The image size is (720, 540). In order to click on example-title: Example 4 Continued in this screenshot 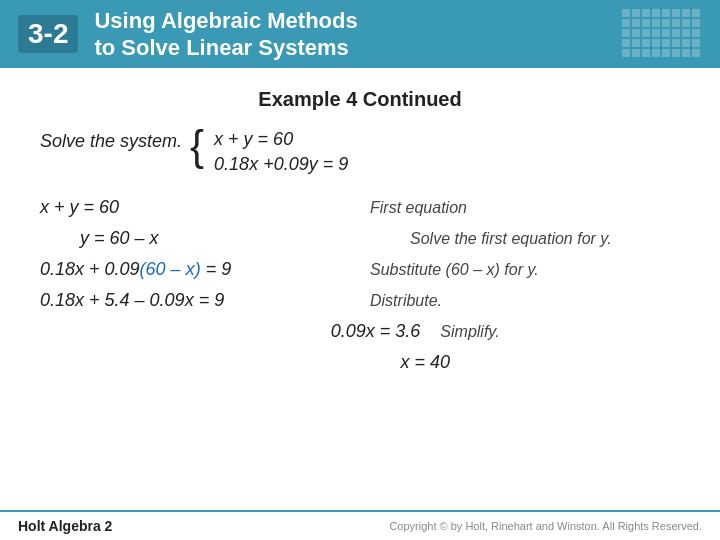, I will do `click(360, 100)`.